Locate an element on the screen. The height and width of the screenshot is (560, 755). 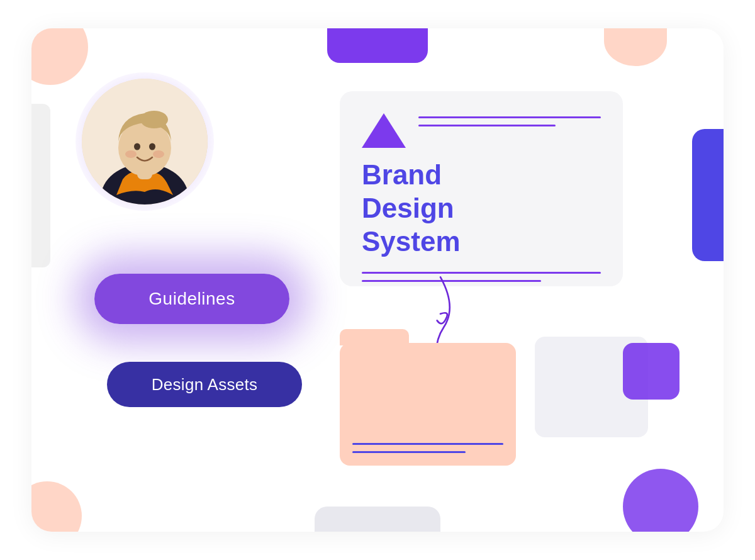
top-right-peach-decoration is located at coordinates (635, 47).